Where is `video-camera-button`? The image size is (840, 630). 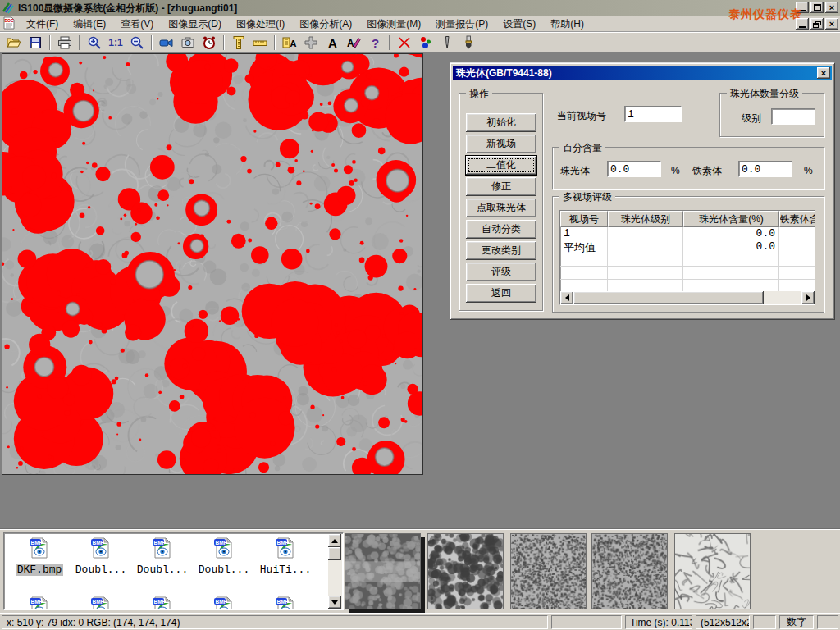
video-camera-button is located at coordinates (167, 43).